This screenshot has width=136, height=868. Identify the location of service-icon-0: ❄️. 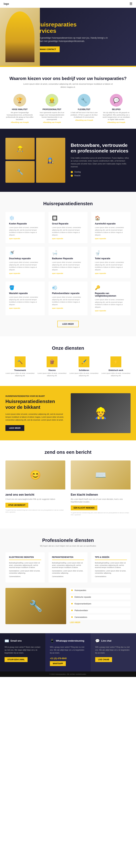
(25, 218).